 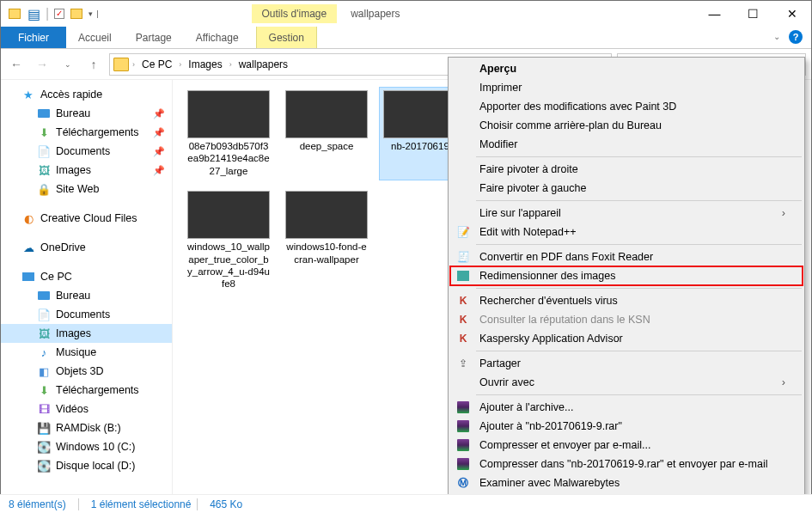 What do you see at coordinates (44, 352) in the screenshot?
I see `music-icon: ♪` at bounding box center [44, 352].